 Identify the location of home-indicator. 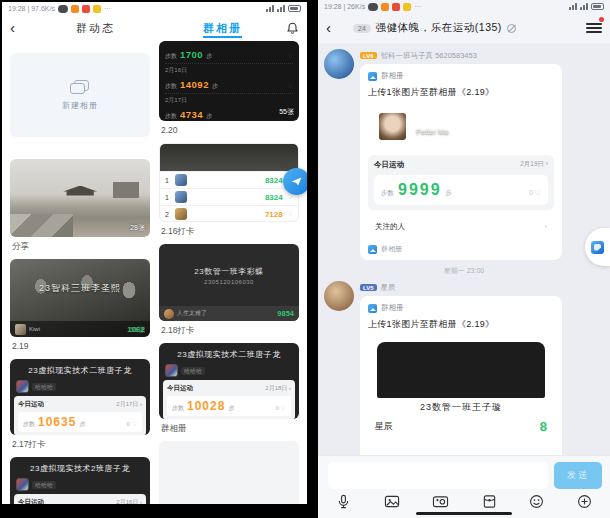
(464, 514).